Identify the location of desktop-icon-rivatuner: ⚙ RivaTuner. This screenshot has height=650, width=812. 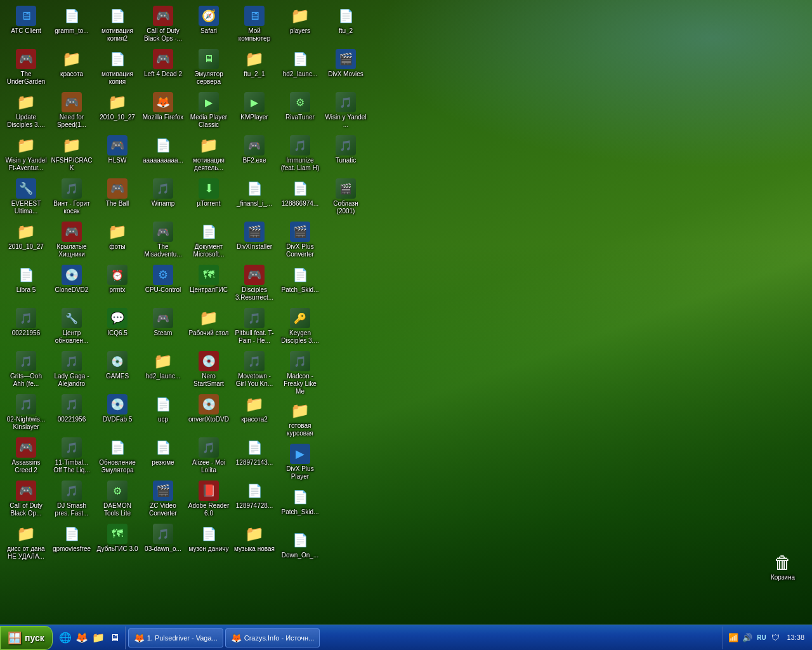
(300, 111).